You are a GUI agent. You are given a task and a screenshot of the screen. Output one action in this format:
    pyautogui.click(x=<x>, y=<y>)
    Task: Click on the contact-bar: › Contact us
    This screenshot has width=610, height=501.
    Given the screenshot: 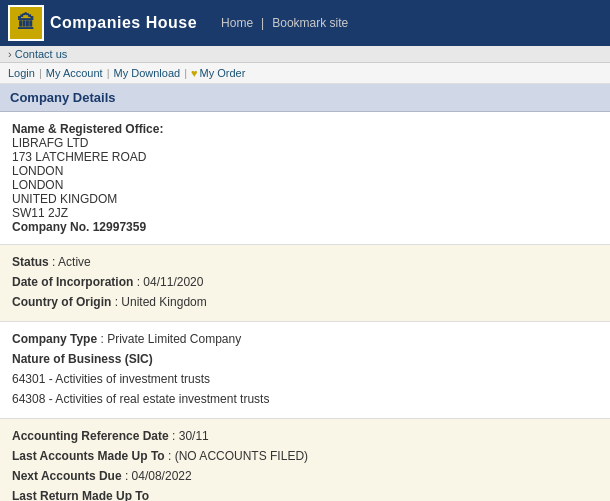 What is the action you would take?
    pyautogui.click(x=305, y=54)
    